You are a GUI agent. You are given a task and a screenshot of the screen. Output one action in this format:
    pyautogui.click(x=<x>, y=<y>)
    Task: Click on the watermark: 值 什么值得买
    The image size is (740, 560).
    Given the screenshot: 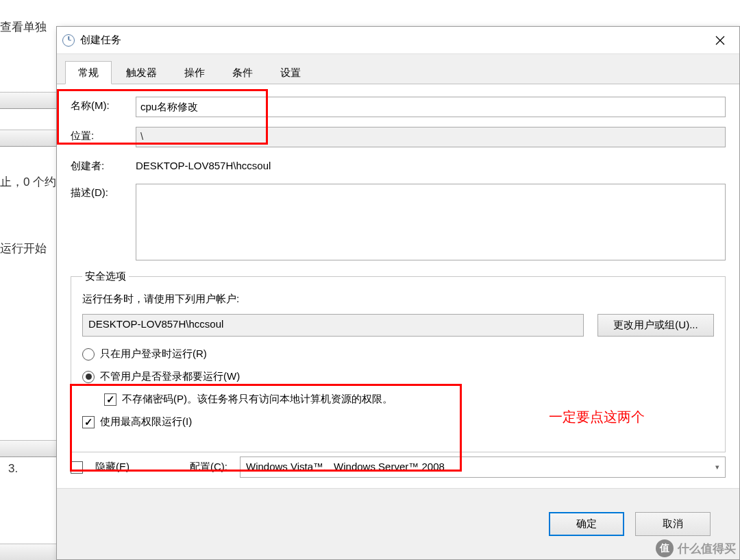 What is the action you would take?
    pyautogui.click(x=696, y=548)
    